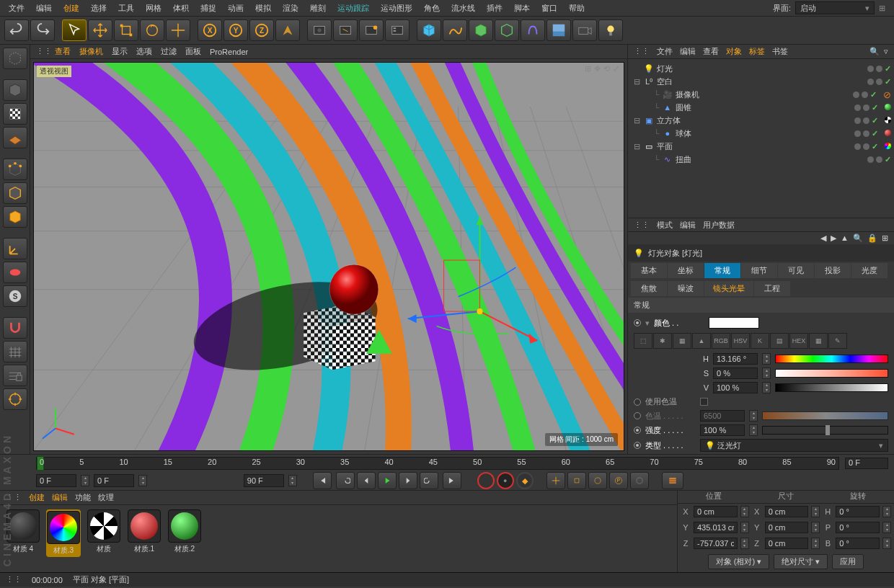 The image size is (894, 588). Describe the element at coordinates (559, 30) in the screenshot. I see `add-environment-button` at that location.